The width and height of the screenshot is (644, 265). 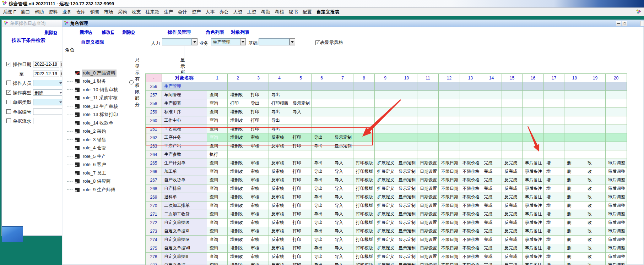 What do you see at coordinates (85, 82) in the screenshot?
I see `role-tree-item: role_1 财务` at bounding box center [85, 82].